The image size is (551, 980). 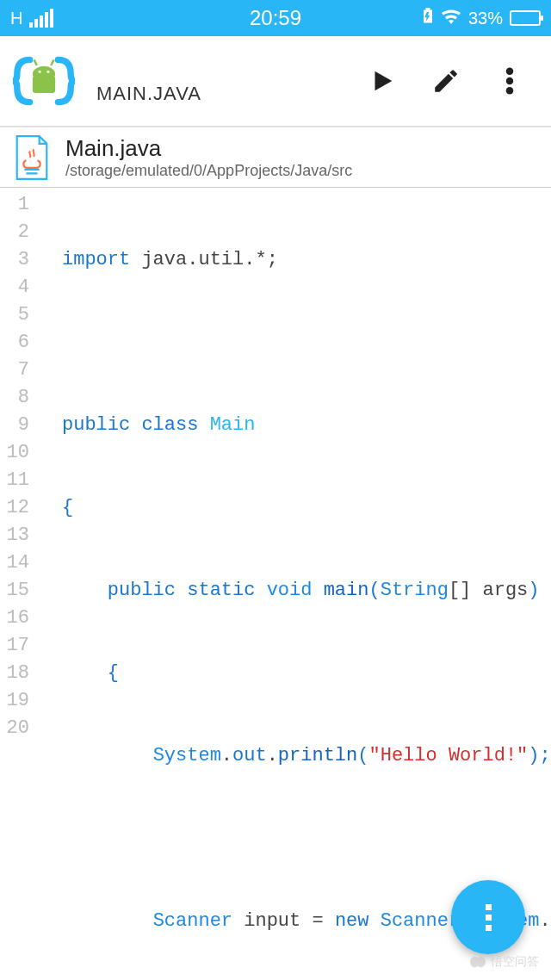 What do you see at coordinates (481, 19) in the screenshot?
I see `status-right: 33%` at bounding box center [481, 19].